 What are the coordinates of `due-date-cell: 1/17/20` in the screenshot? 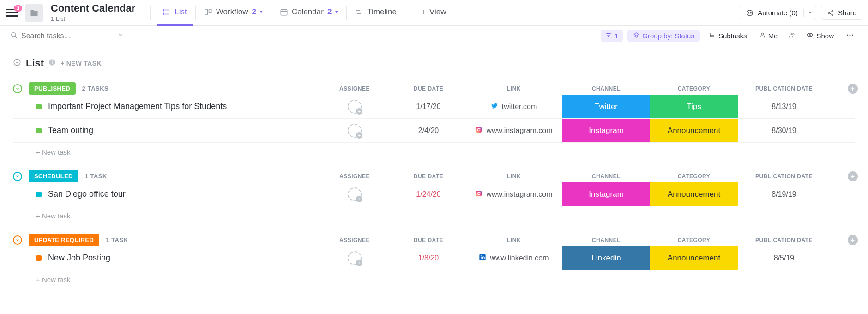 It's located at (428, 107).